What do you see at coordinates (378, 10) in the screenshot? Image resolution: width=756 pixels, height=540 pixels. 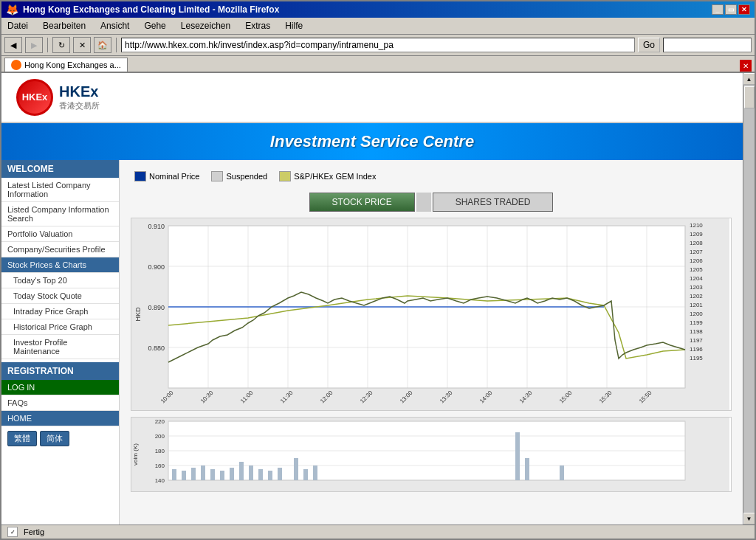 I see `title-bar: 🦊 Hong Kong Exchanges and Clearing Limit…` at bounding box center [378, 10].